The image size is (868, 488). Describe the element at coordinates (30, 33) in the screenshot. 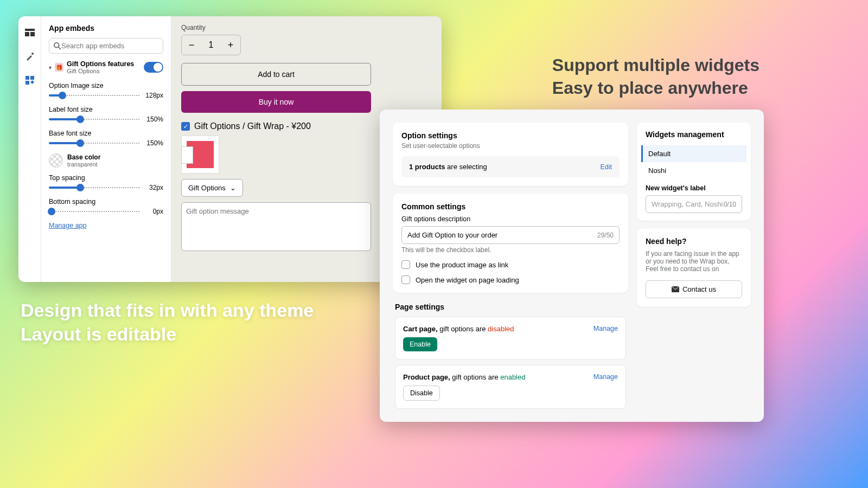

I see `sections-icon` at that location.